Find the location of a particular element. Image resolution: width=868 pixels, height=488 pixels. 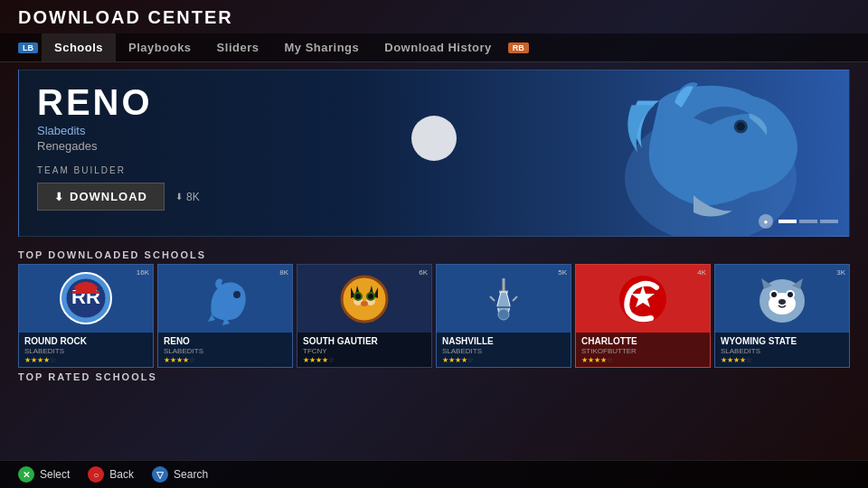

select-button: ✕ Select is located at coordinates (43, 474).